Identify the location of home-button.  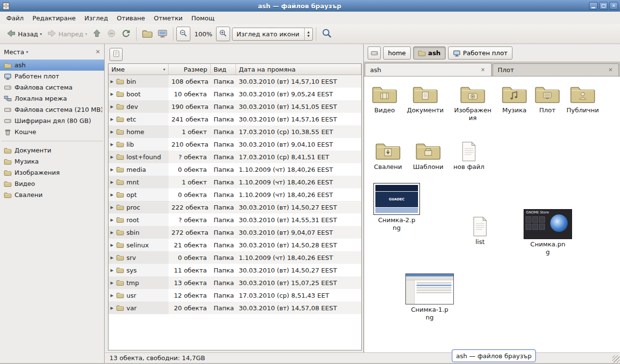
(147, 34).